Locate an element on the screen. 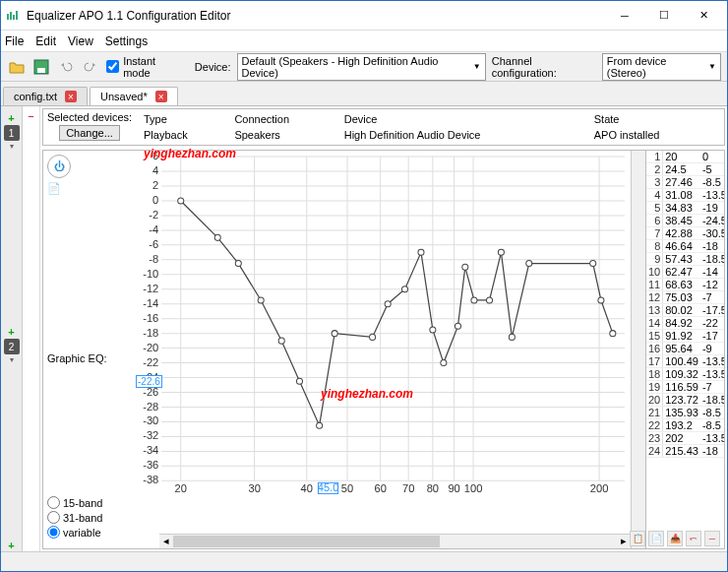 The image size is (728, 572). status-bar is located at coordinates (364, 561).